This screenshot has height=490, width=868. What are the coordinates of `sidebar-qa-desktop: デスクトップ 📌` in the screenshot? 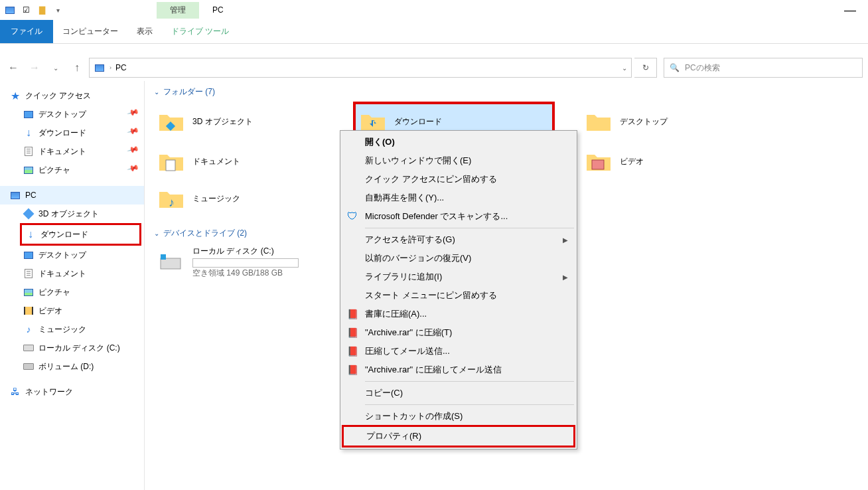 It's located at (72, 114).